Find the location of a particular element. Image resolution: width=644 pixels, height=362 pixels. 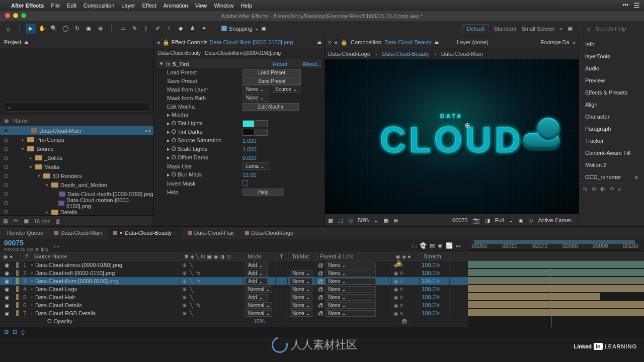

menu-file: File is located at coordinates (55, 6).